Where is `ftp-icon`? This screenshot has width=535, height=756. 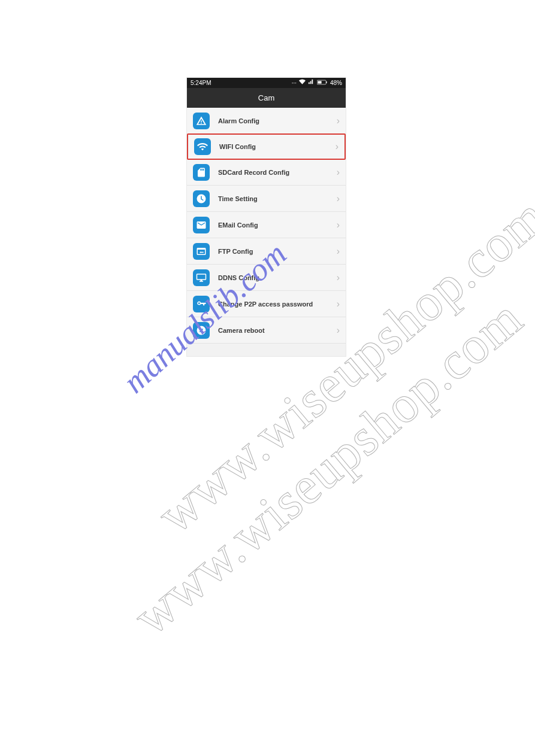 ftp-icon is located at coordinates (201, 251).